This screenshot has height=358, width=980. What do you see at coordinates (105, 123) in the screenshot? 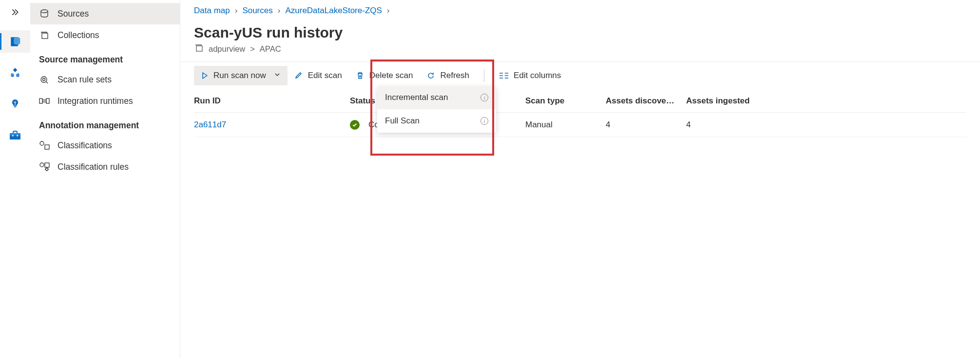
I see `nav-section-annotation-management: Annotation management` at bounding box center [105, 123].